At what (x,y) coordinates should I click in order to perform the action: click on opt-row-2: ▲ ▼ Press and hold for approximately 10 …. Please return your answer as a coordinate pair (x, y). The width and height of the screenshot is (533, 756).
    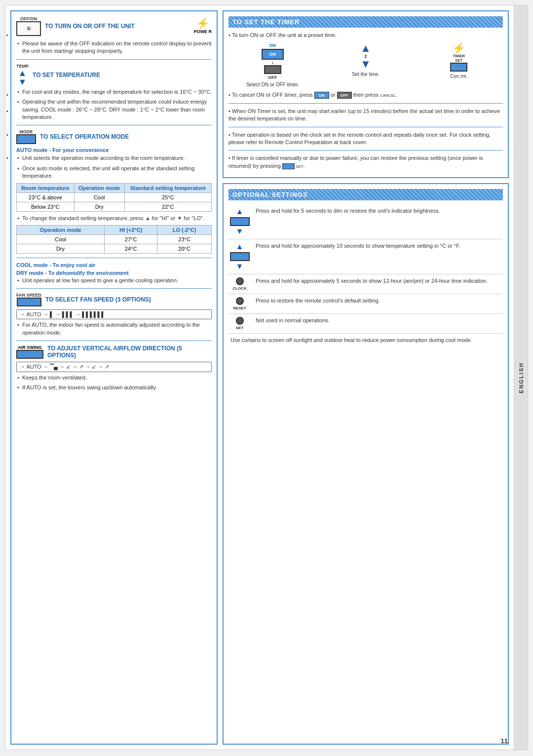
    Looking at the image, I should click on (366, 257).